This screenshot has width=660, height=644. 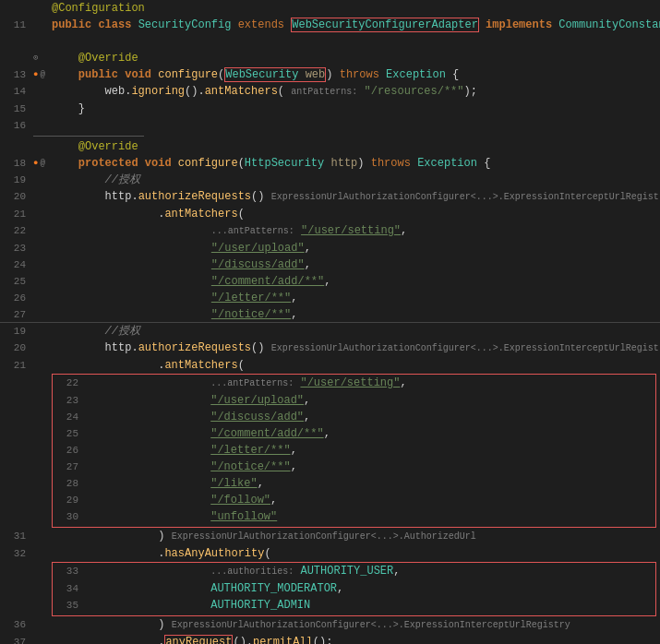 I want to click on b-code-line-28: 28 "/like",, so click(x=354, y=483).